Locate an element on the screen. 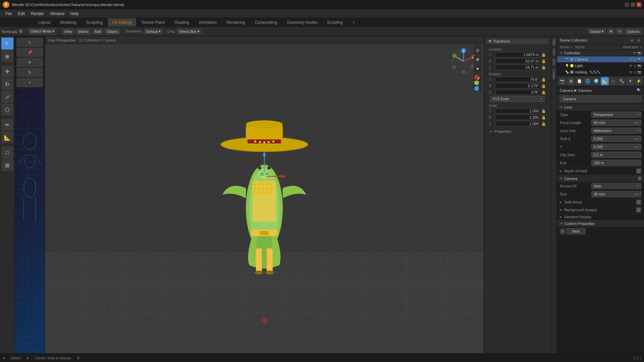 The image size is (644, 362). light-visible-icon: 👁 is located at coordinates (631, 66).